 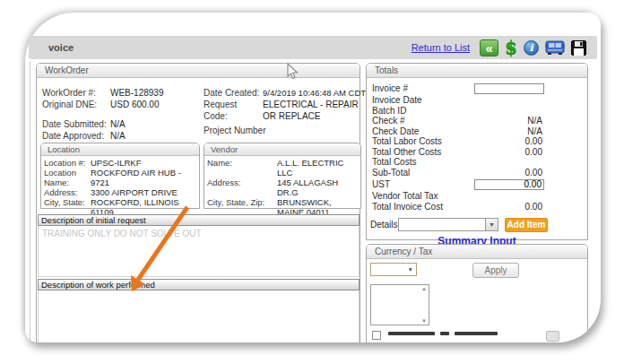 What do you see at coordinates (282, 111) in the screenshot?
I see `workorder-fields-right: Date Created: 9/4/2019 10:46:48 AM CDT R…` at bounding box center [282, 111].